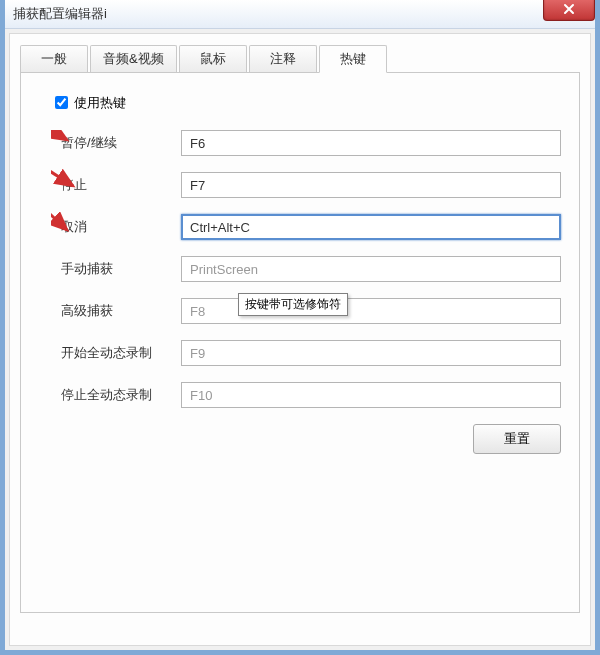 The width and height of the screenshot is (600, 655). I want to click on hotkey-label: 高级捕获, so click(116, 311).